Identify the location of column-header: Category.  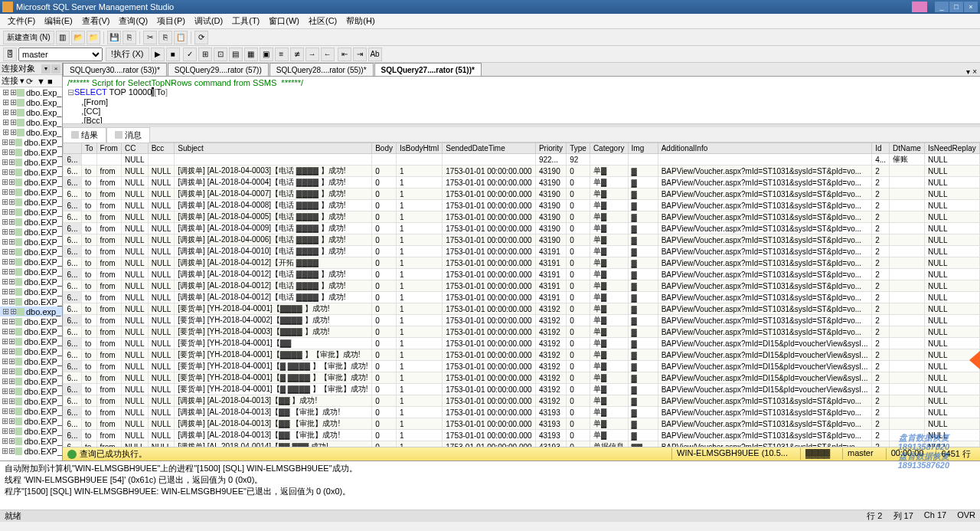
(609, 149).